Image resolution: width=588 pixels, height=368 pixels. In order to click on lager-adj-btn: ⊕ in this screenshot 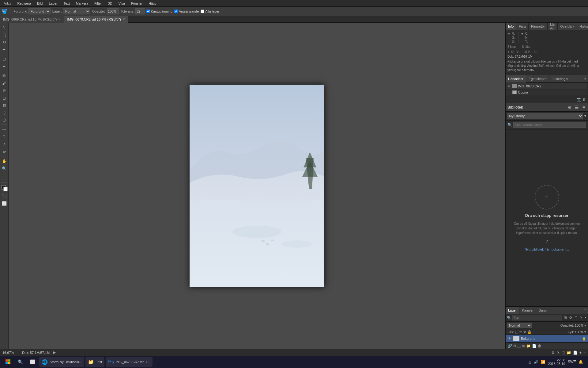, I will do `click(523, 346)`.